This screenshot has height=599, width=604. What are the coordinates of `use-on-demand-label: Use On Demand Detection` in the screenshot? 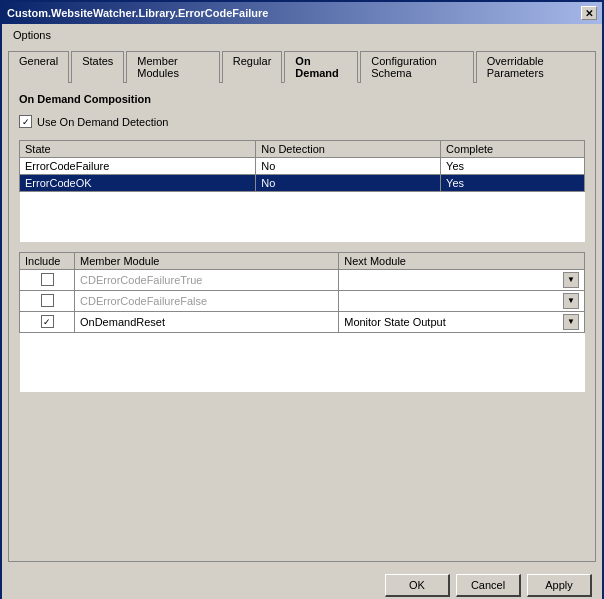 It's located at (102, 122).